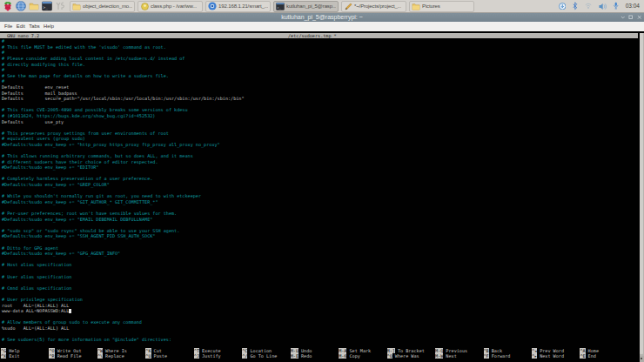 The image size is (644, 362). What do you see at coordinates (272, 7) in the screenshot?
I see `task-button-list: object_detection_mo...class.php - /var/w…` at bounding box center [272, 7].